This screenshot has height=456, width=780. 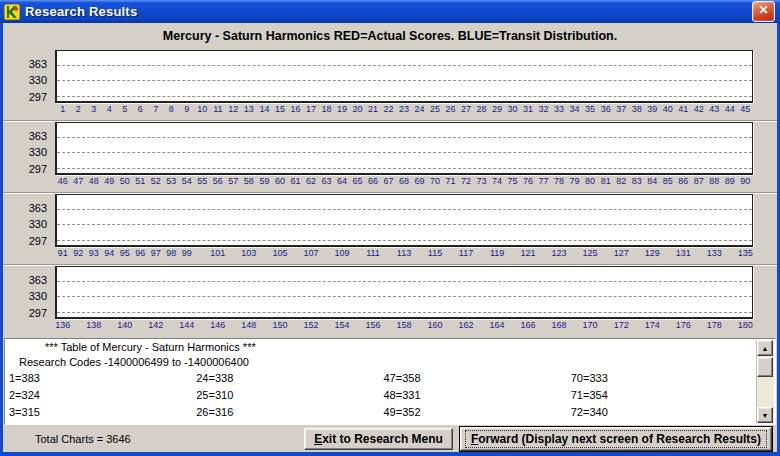 What do you see at coordinates (714, 181) in the screenshot?
I see `x-axis-tick-label: 88` at bounding box center [714, 181].